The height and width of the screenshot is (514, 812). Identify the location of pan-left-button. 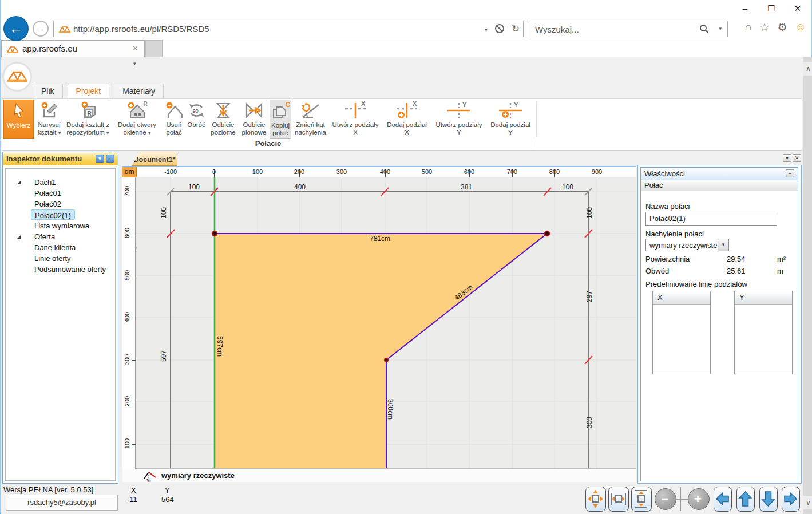
(723, 499).